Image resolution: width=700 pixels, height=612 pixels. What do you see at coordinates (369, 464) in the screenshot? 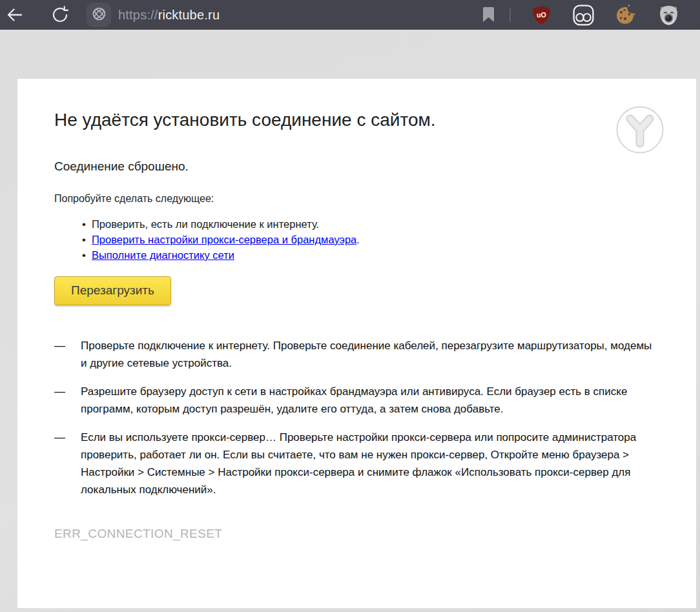
I see `detail-text: Если вы используете прокси-сервер… Прове…` at bounding box center [369, 464].